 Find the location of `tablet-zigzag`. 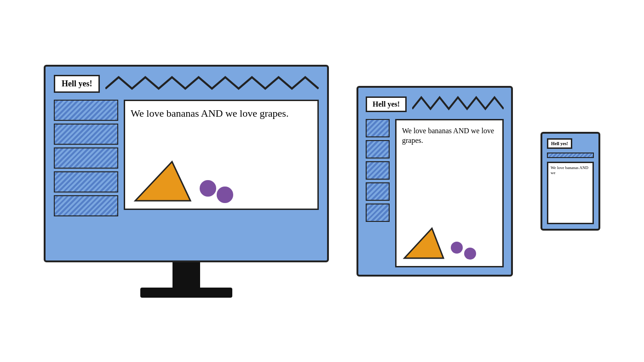

tablet-zigzag is located at coordinates (458, 104).